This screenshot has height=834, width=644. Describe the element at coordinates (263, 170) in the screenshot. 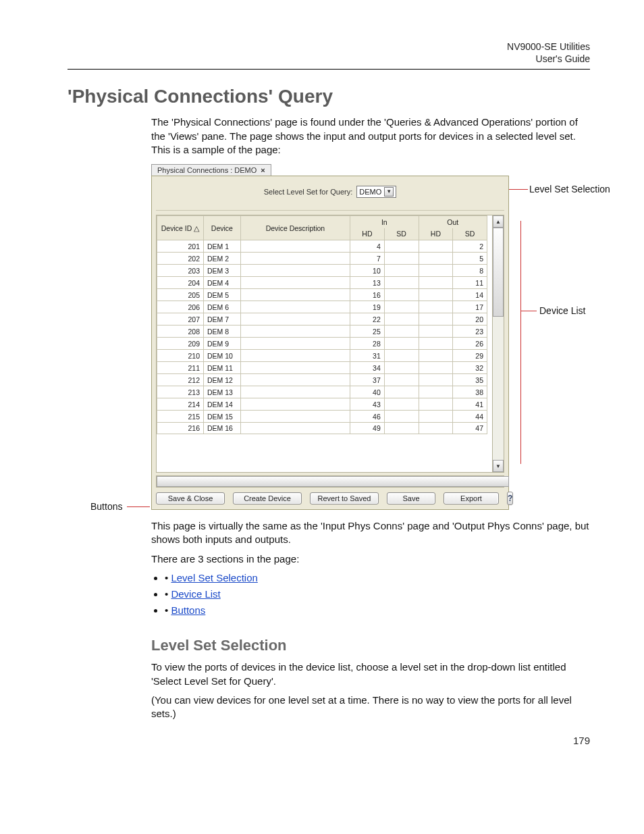

I see `close-icon: ×` at that location.